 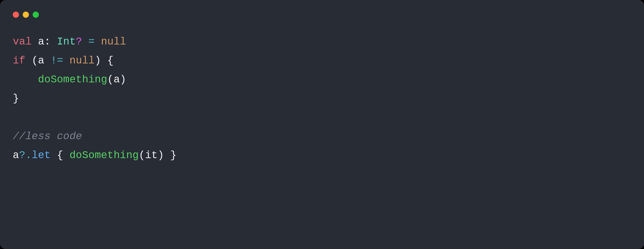 What do you see at coordinates (79, 42) in the screenshot?
I see `code-token: ?` at bounding box center [79, 42].